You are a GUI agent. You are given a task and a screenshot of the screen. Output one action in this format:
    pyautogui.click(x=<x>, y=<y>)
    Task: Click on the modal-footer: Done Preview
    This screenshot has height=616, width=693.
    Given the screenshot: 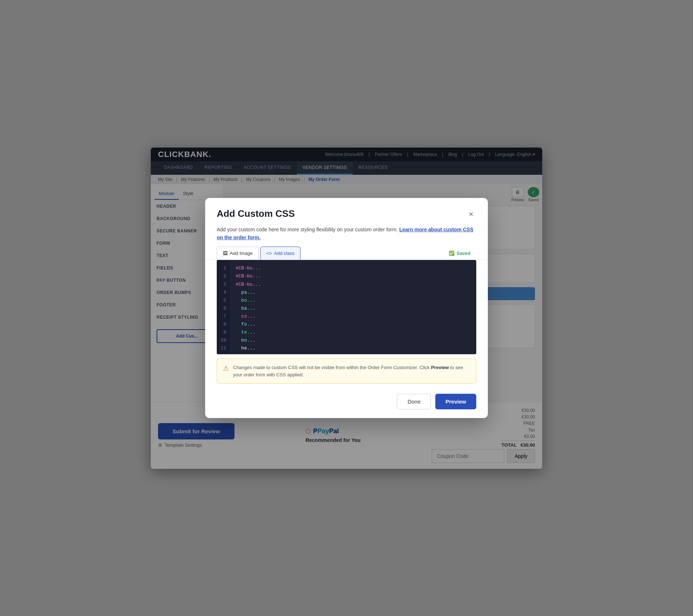 What is the action you would take?
    pyautogui.click(x=346, y=403)
    